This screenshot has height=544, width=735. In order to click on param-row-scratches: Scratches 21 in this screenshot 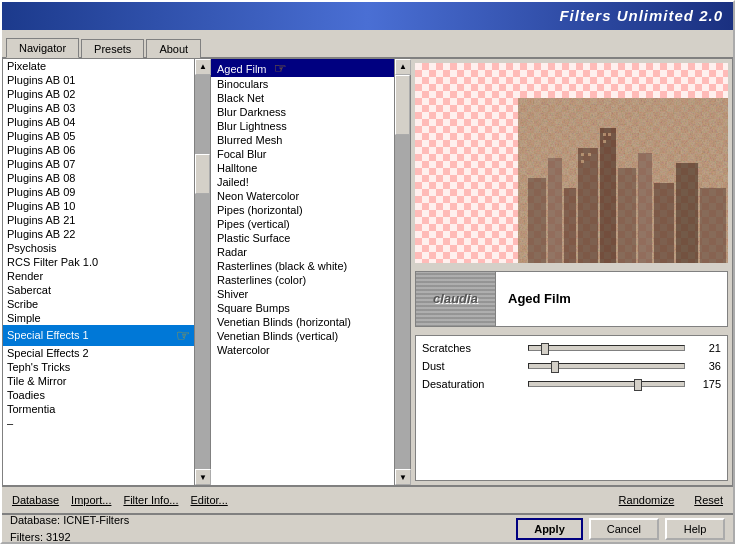, I will do `click(572, 348)`.